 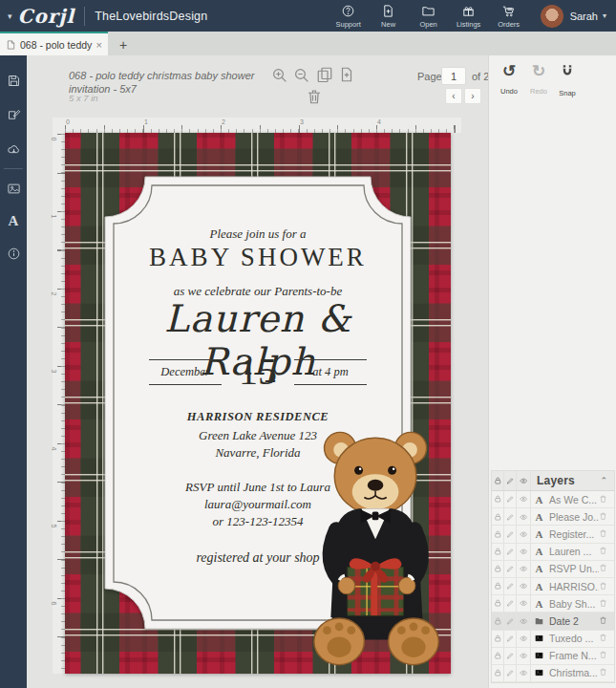 What do you see at coordinates (330, 373) in the screenshot?
I see `invite-time: at 4 pm` at bounding box center [330, 373].